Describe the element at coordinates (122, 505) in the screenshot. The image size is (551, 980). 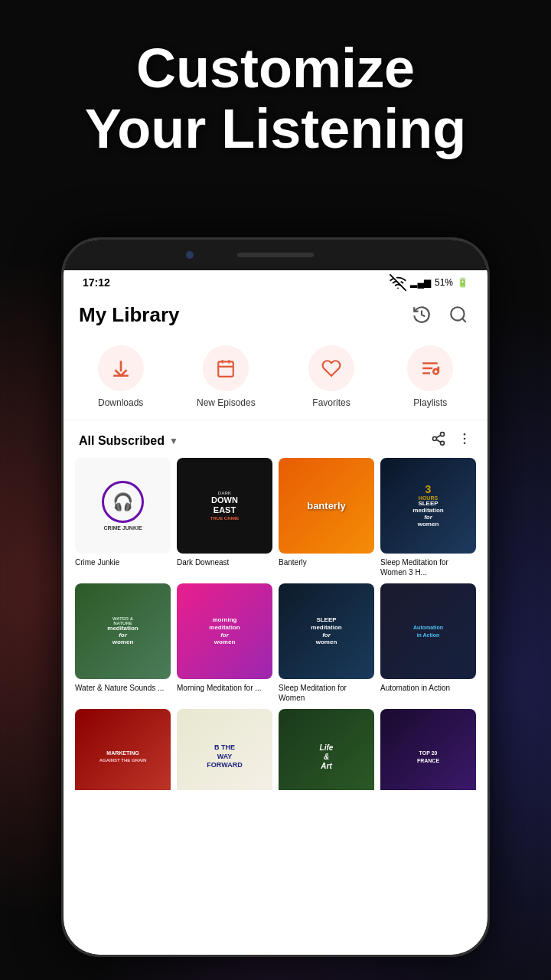
I see `podcast-cover-crime-junkie: 🎧 CRIME JUNKIE` at that location.